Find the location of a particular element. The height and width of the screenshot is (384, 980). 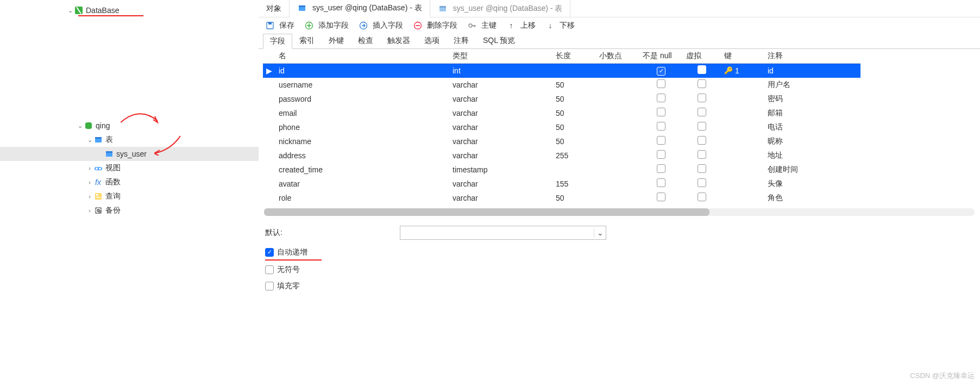

unsigned-row: 无符号 is located at coordinates (619, 270).